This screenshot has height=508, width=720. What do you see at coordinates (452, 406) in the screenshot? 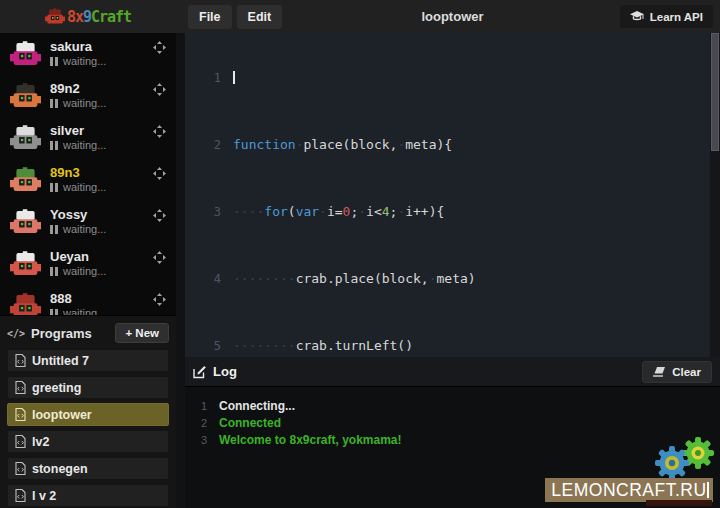
I see `log-line: 1 Connecting...` at bounding box center [452, 406].